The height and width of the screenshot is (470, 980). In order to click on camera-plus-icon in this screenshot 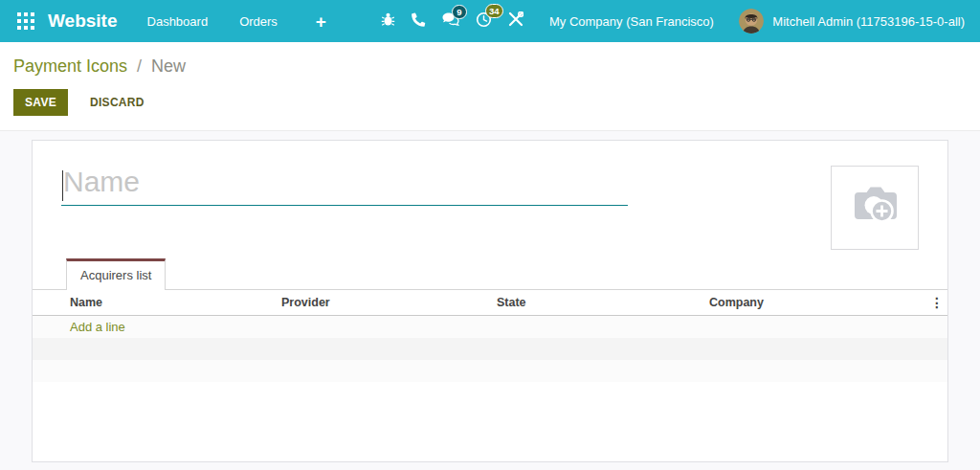, I will do `click(875, 208)`.